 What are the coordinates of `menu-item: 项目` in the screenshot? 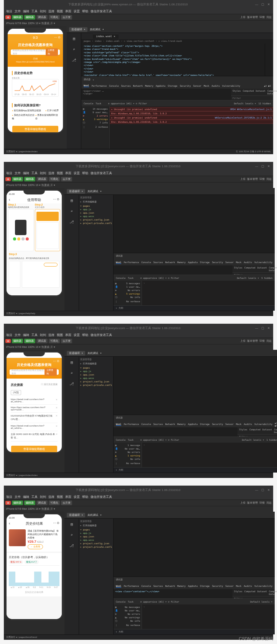 It's located at (9, 12).